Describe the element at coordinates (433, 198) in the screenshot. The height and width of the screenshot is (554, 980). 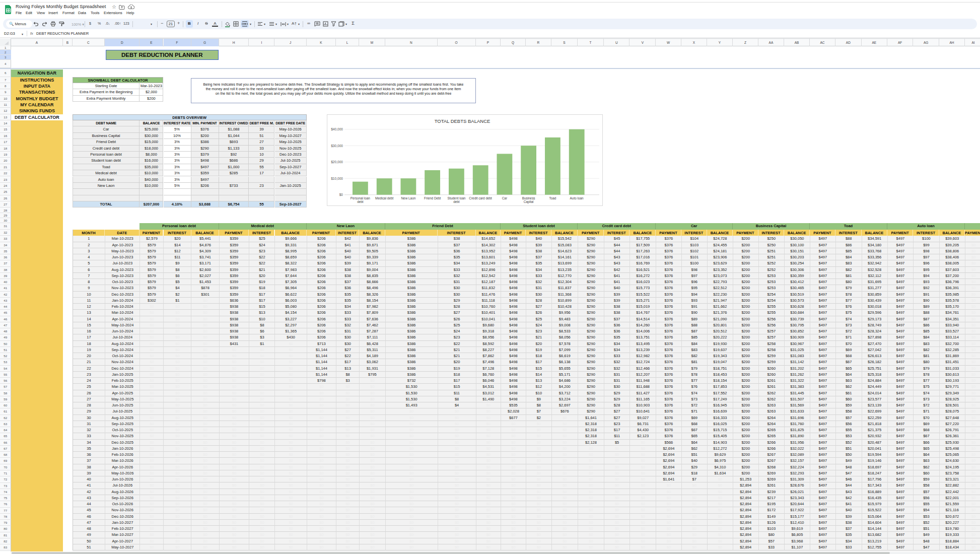
I see `svg-text: Friend Debt` at that location.